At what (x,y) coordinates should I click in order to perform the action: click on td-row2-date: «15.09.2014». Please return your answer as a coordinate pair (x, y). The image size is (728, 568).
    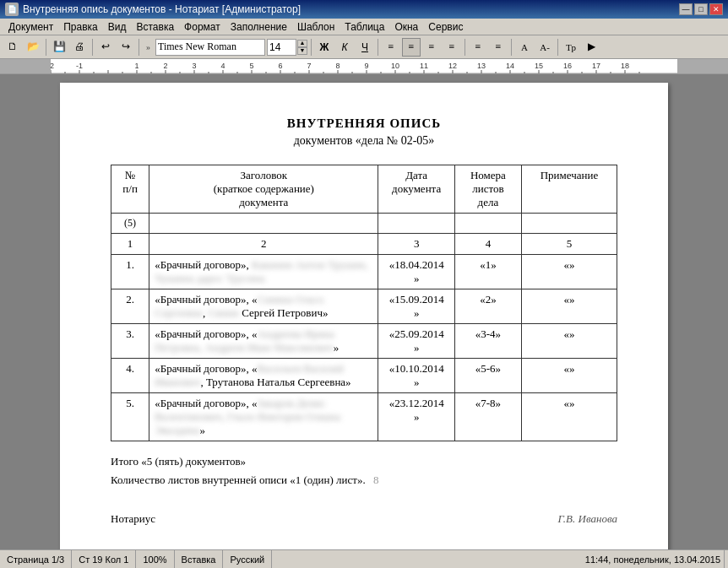
    Looking at the image, I should click on (416, 307).